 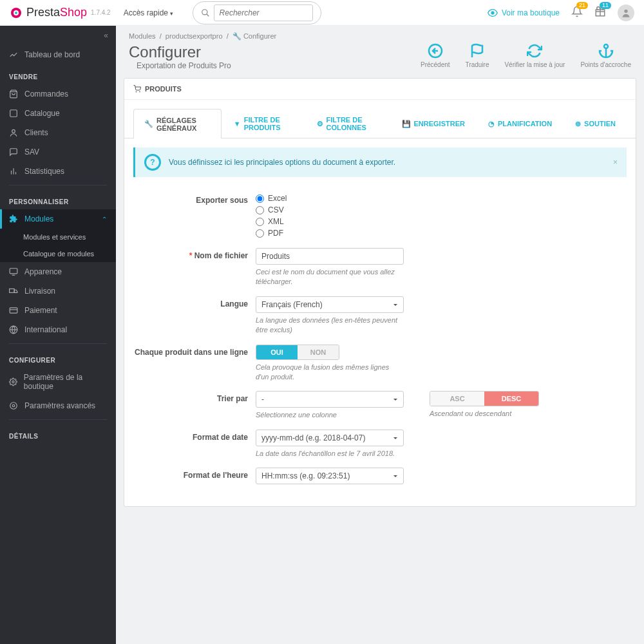 What do you see at coordinates (330, 222) in the screenshot?
I see `radio-xml: XML` at bounding box center [330, 222].